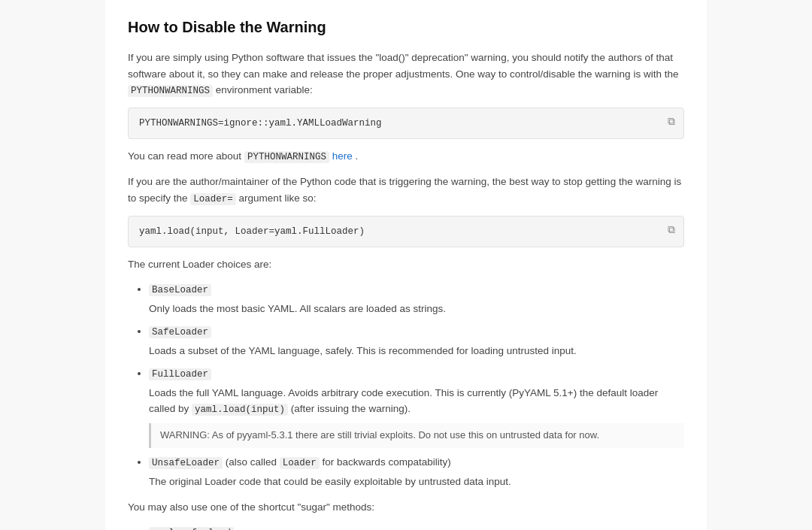 Image resolution: width=812 pixels, height=530 pixels. Describe the element at coordinates (299, 463) in the screenshot. I see `loader-inline: Loader` at that location.